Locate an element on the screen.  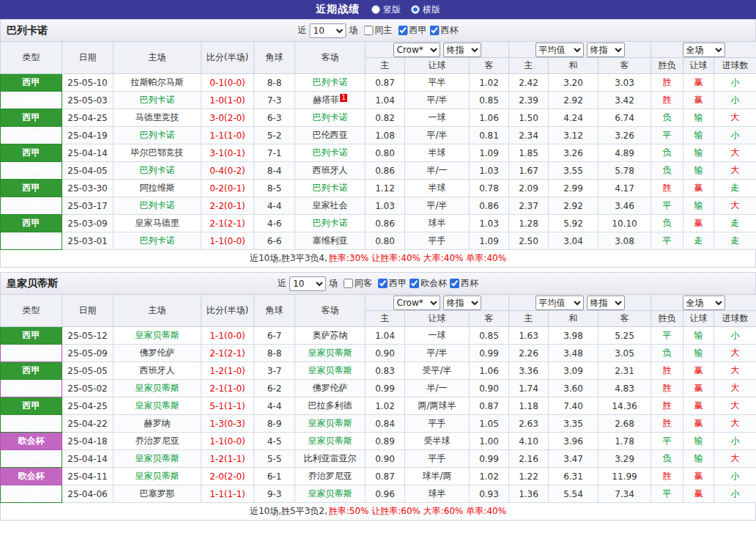
score: 1-3(0-3) is located at coordinates (228, 424).